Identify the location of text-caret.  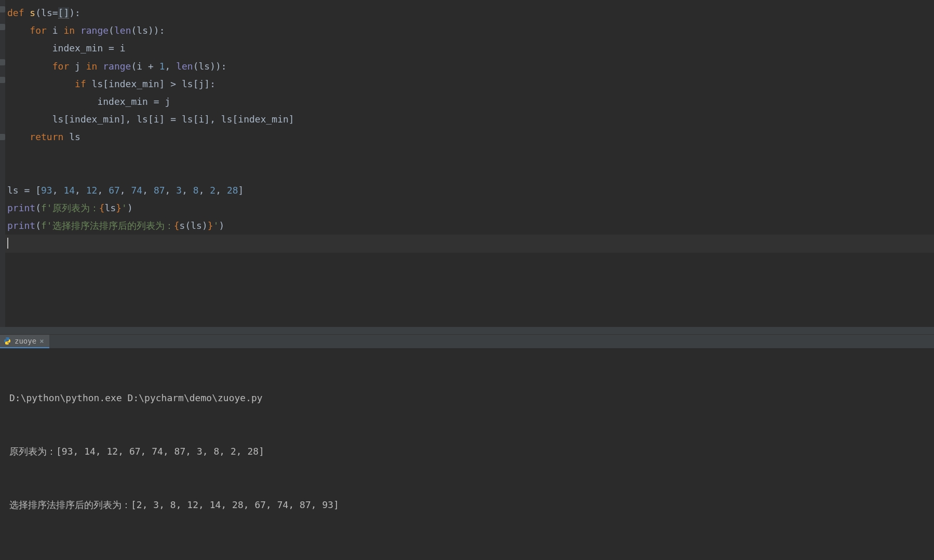
(8, 243).